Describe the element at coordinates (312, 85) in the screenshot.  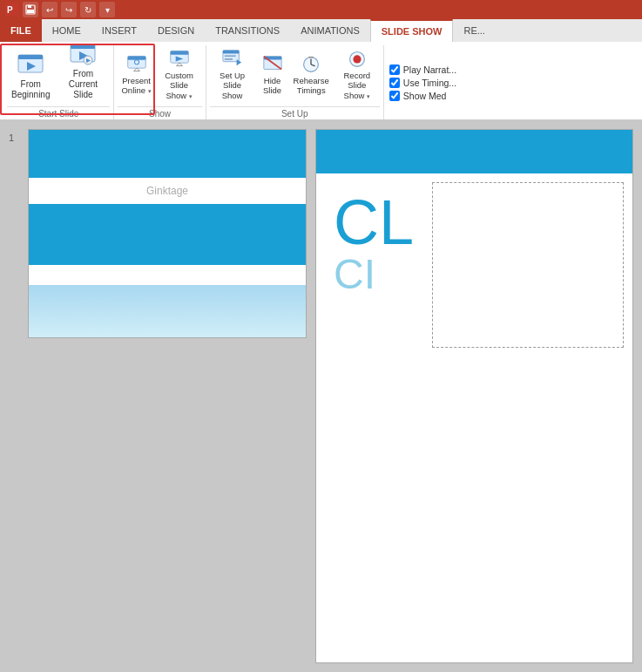
I see `rehearse-timings-label: RehearseTimings` at that location.